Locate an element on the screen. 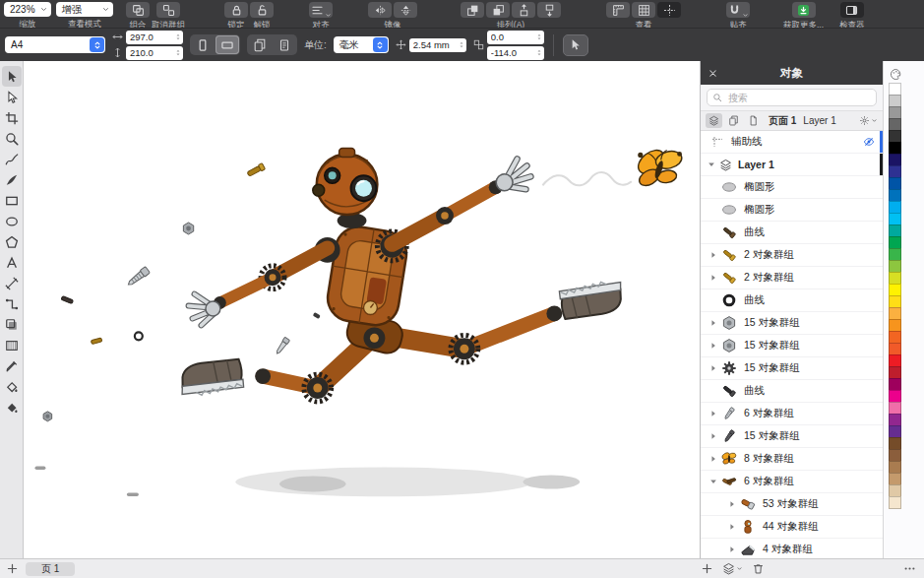  pick-tool is located at coordinates (12, 77).